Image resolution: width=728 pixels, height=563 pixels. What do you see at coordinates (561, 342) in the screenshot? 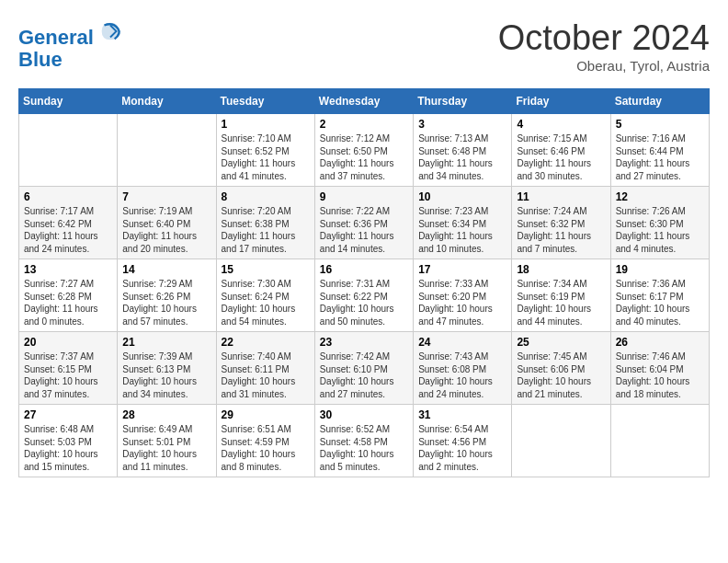
I see `day-number: 25` at bounding box center [561, 342].